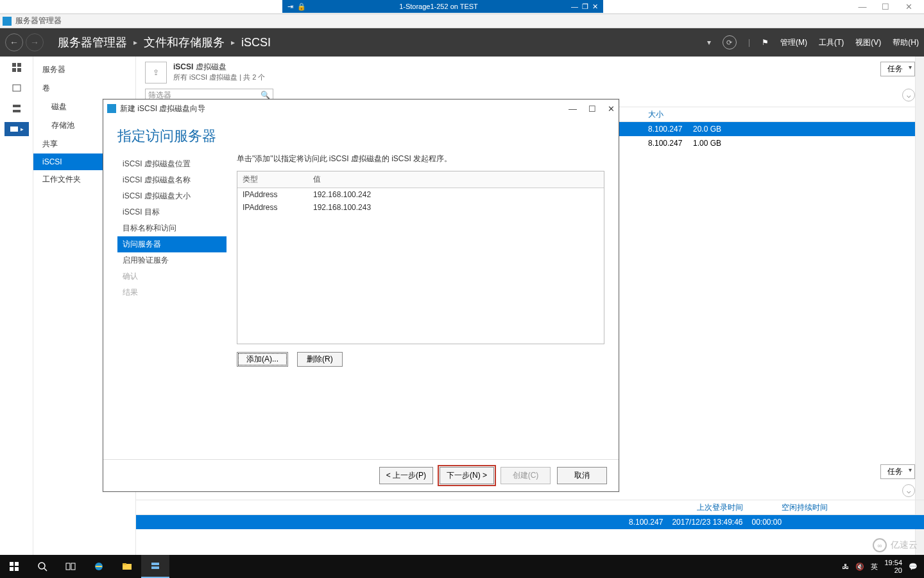 The image size is (924, 578). Describe the element at coordinates (35, 42) in the screenshot. I see `nav-forward-button: →` at that location.